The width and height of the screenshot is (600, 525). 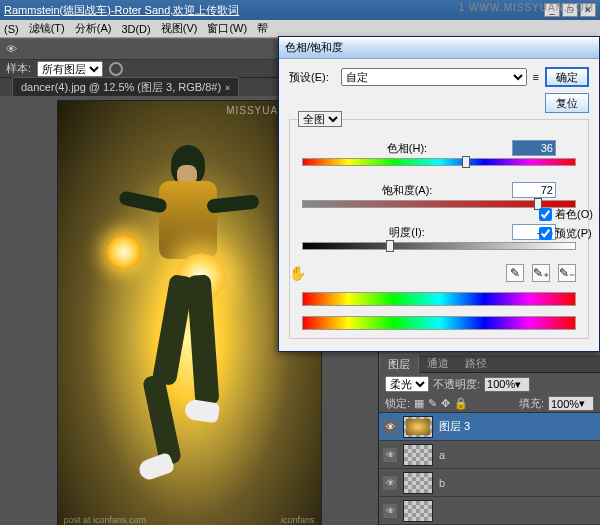 What do you see at coordinates (442, 483) in the screenshot?
I see `layer-name: b` at bounding box center [442, 483].